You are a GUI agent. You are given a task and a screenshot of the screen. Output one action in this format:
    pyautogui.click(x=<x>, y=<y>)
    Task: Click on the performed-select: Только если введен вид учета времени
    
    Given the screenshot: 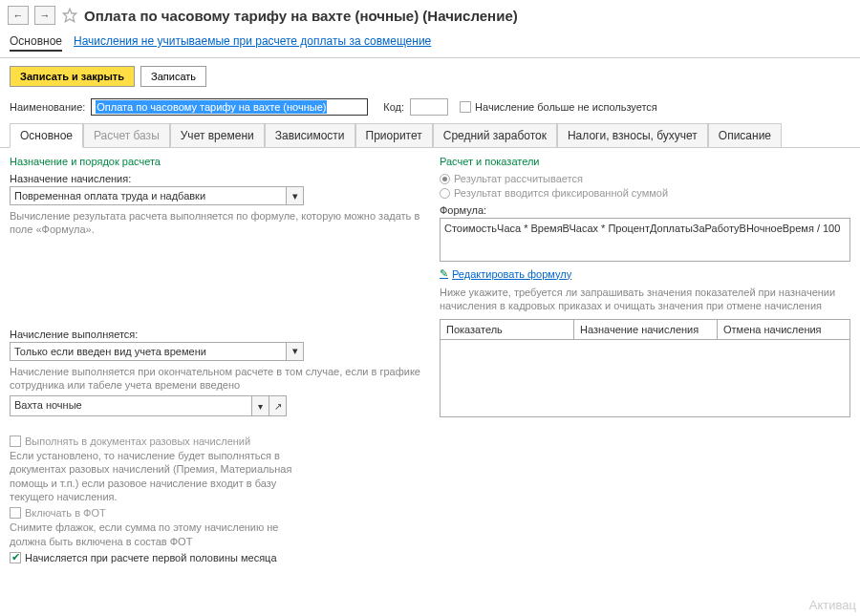 What is the action you would take?
    pyautogui.click(x=148, y=351)
    